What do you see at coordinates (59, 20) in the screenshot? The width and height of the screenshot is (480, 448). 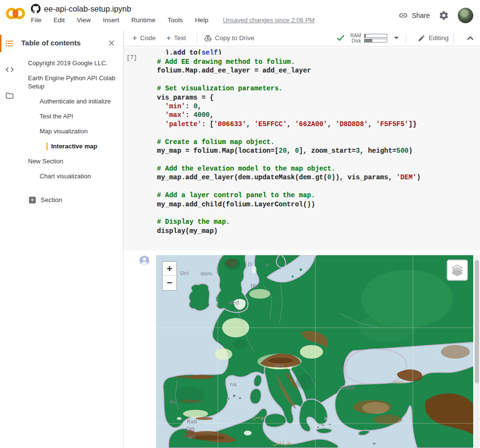 I see `menu-edit: Edit` at bounding box center [59, 20].